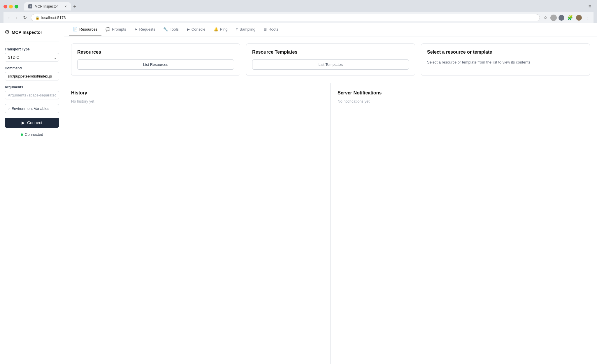 Image resolution: width=597 pixels, height=364 pixels. Describe the element at coordinates (464, 101) in the screenshot. I see `notifications-empty-text: No notifications yet` at that location.